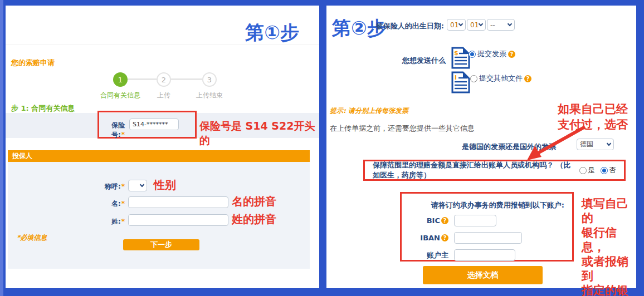  Describe the element at coordinates (163, 45) in the screenshot. I see `header-divider` at that location.